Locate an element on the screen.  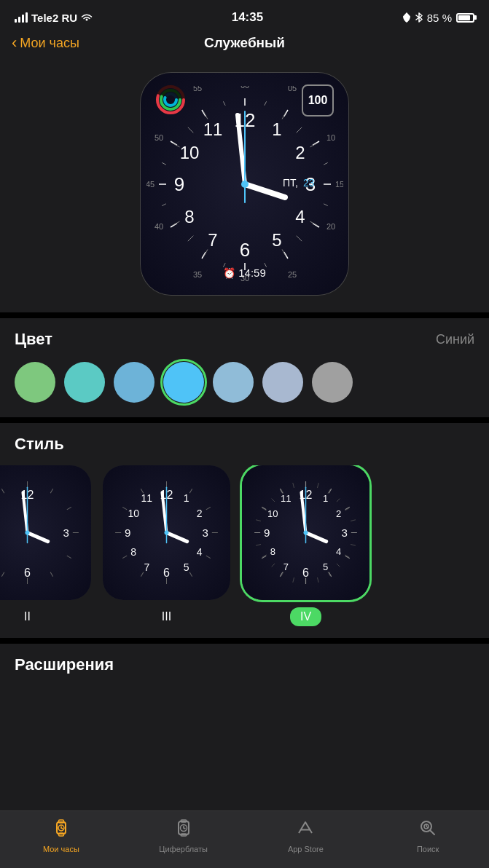
swatch-blue is located at coordinates (184, 382).